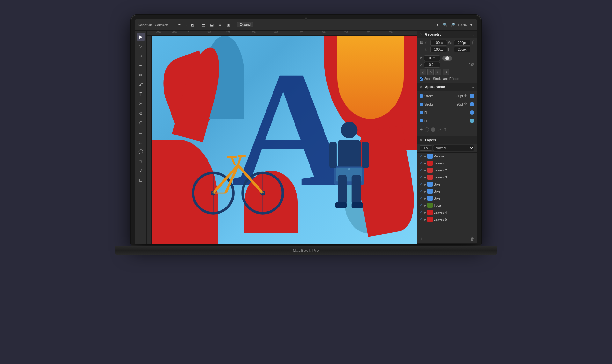  What do you see at coordinates (425, 219) in the screenshot?
I see `layer-expand-9: ▶` at bounding box center [425, 219].